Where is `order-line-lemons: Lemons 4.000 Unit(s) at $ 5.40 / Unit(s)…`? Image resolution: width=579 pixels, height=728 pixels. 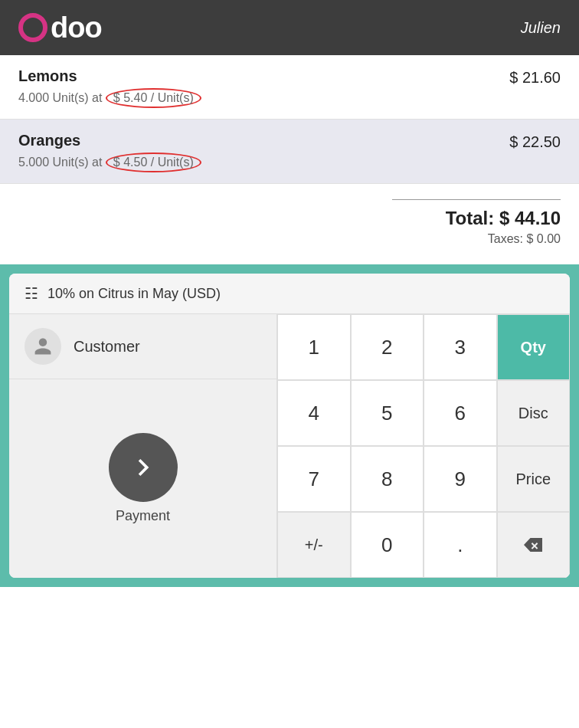 order-line-lemons: Lemons 4.000 Unit(s) at $ 5.40 / Unit(s)… is located at coordinates (290, 87).